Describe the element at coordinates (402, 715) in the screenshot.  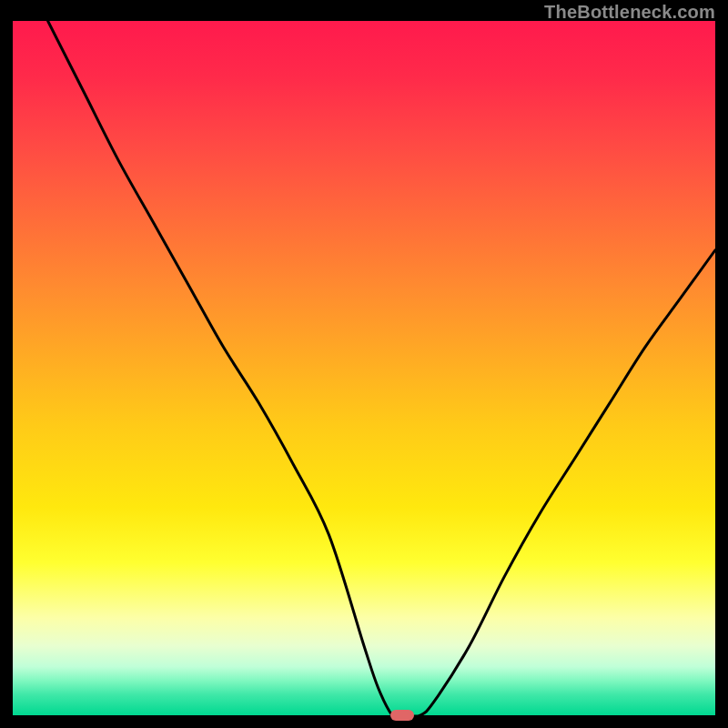
I see `optimum-marker` at that location.